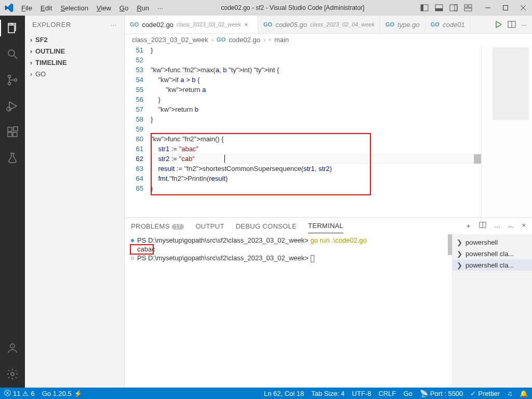  I want to click on split-terminal-icon, so click(483, 226).